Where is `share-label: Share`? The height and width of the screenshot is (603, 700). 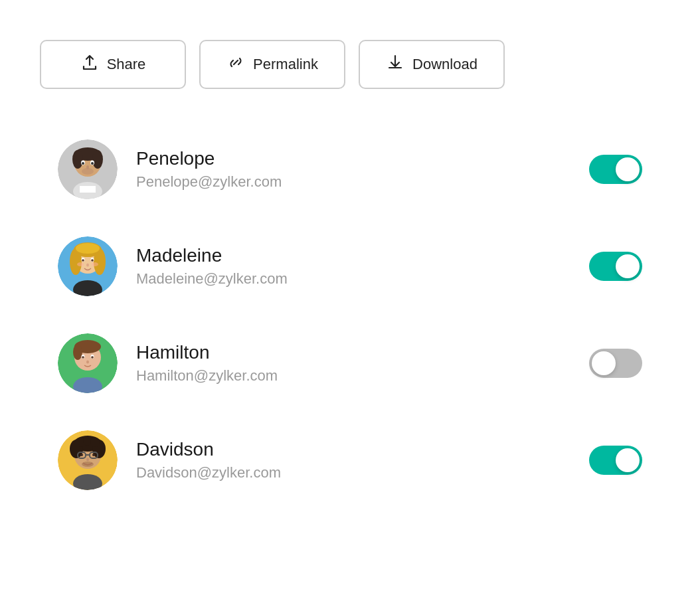 share-label: Share is located at coordinates (126, 64).